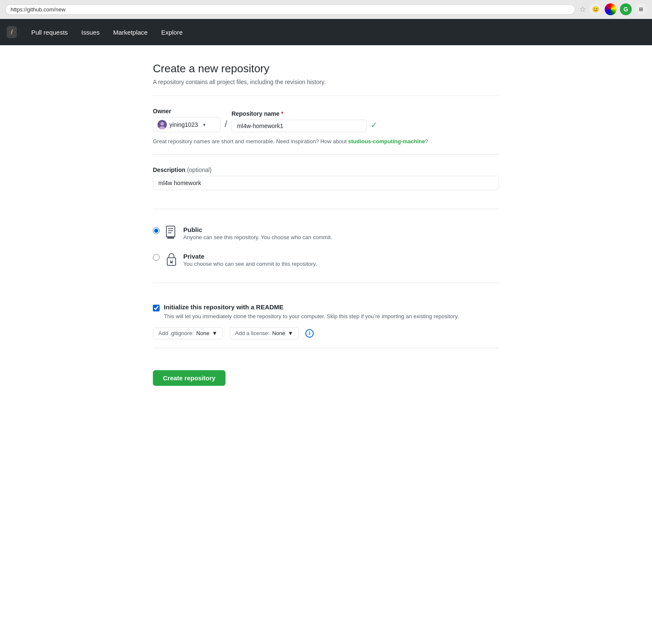 The width and height of the screenshot is (652, 644). I want to click on divider-bottom, so click(326, 348).